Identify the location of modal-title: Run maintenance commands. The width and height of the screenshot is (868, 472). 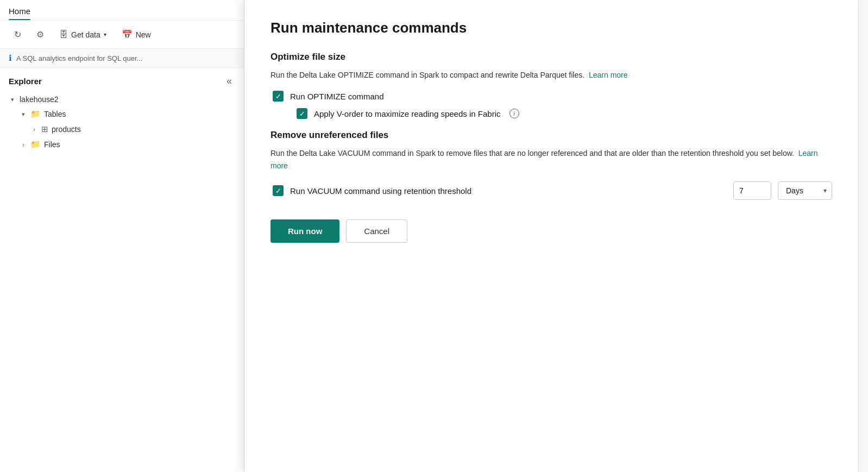
(551, 28).